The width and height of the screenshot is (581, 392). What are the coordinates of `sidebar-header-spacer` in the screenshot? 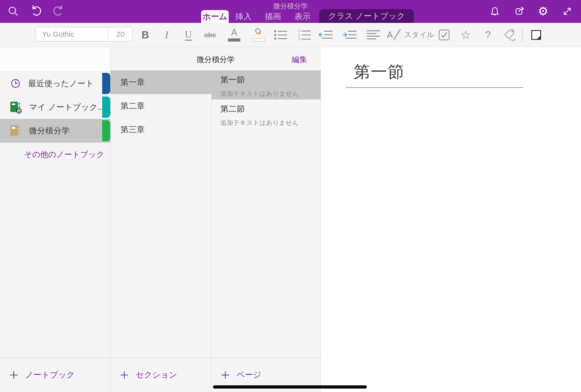 It's located at (55, 60).